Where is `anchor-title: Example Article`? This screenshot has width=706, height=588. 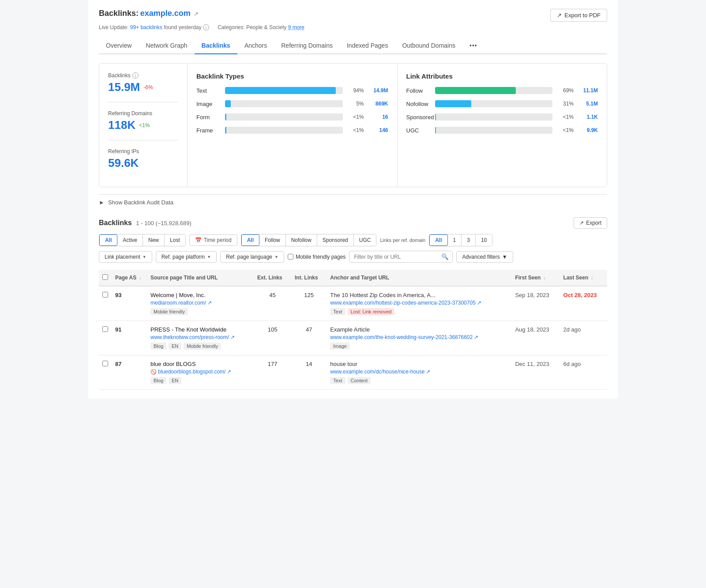
anchor-title: Example Article is located at coordinates (419, 329).